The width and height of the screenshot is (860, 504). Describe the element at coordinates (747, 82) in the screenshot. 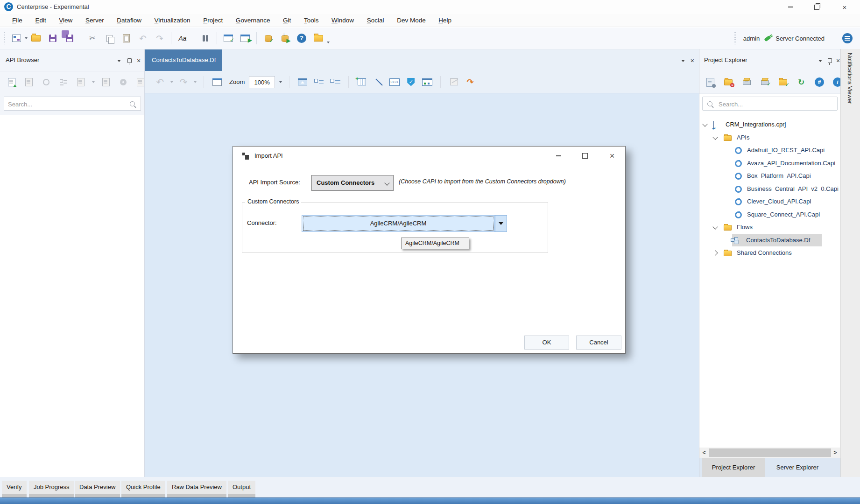

I see `check-in-button` at that location.